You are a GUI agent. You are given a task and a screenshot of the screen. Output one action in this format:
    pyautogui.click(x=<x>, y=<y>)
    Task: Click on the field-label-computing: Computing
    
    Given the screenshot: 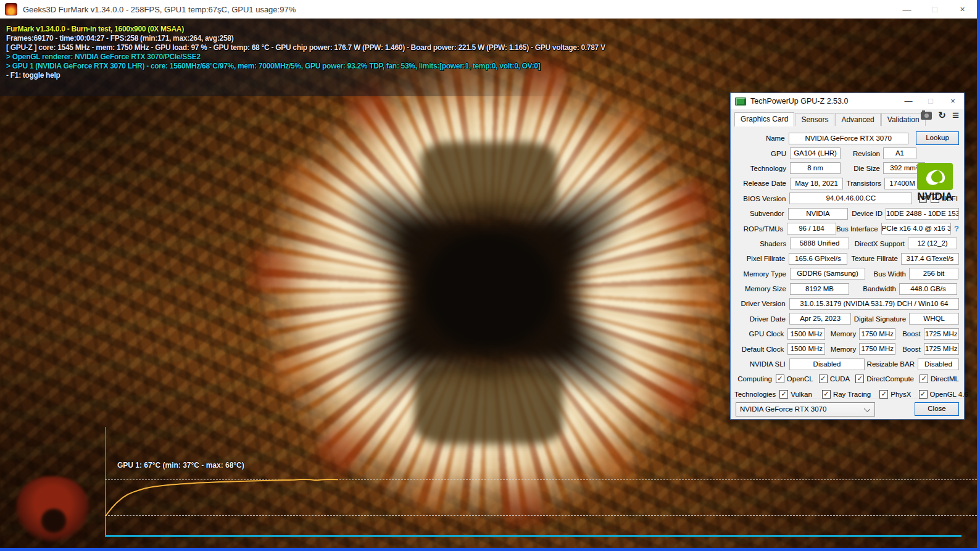 What is the action you would take?
    pyautogui.click(x=755, y=379)
    